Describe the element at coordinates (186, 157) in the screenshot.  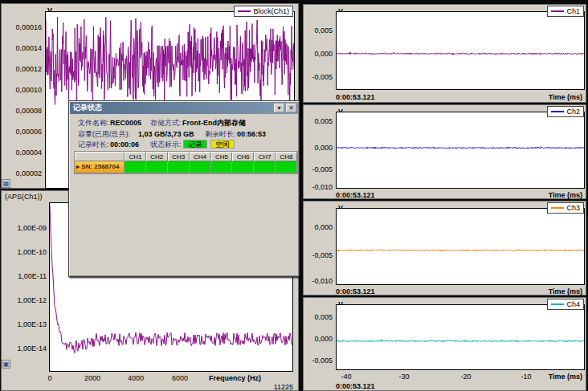
I see `table-header-row: CH1 CH2 CH3 CH4 CH5 CH6 CH7 CH8` at that location.